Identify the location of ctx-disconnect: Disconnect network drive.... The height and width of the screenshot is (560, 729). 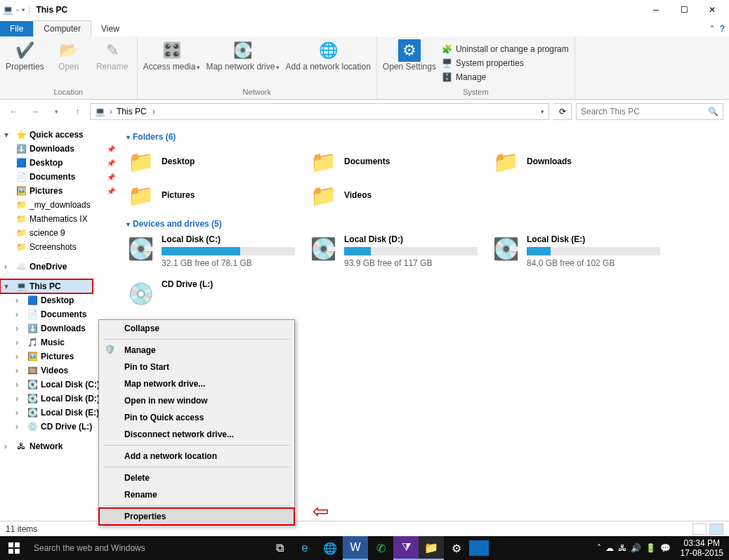
(197, 434).